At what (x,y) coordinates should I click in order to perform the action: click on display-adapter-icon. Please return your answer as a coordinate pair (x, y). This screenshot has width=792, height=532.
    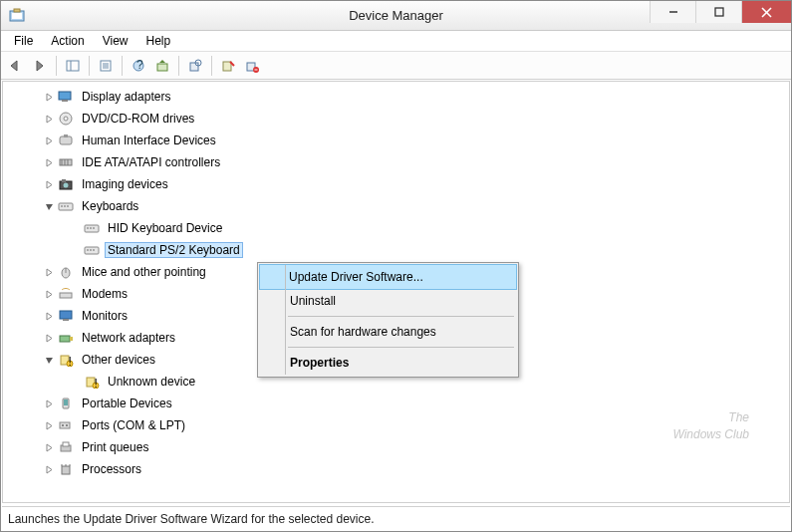
    Looking at the image, I should click on (66, 97).